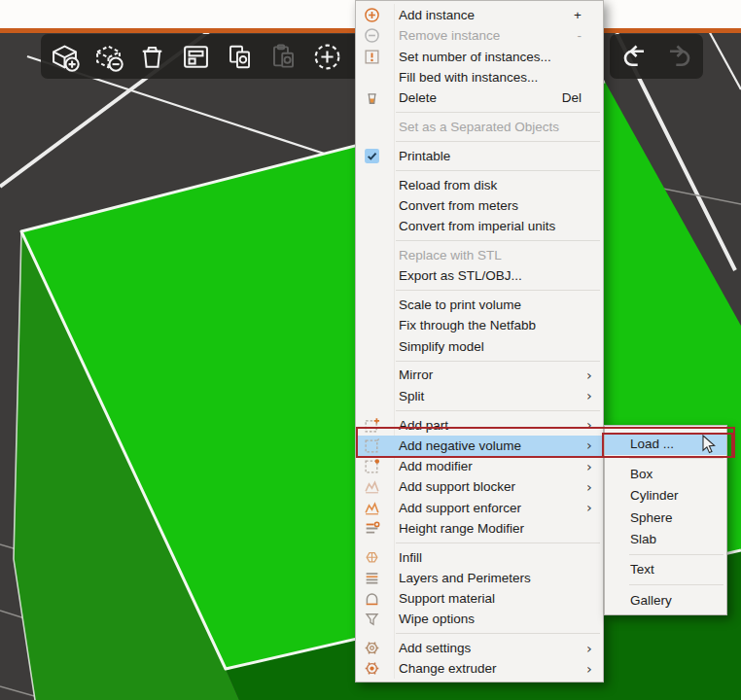 Image resolution: width=741 pixels, height=700 pixels. Describe the element at coordinates (580, 35) in the screenshot. I see `menu-item-shortcut: -` at that location.